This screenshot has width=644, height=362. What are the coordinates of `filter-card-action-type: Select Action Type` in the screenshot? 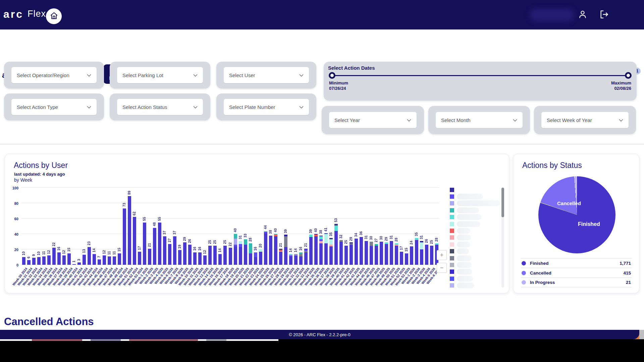 It's located at (54, 107).